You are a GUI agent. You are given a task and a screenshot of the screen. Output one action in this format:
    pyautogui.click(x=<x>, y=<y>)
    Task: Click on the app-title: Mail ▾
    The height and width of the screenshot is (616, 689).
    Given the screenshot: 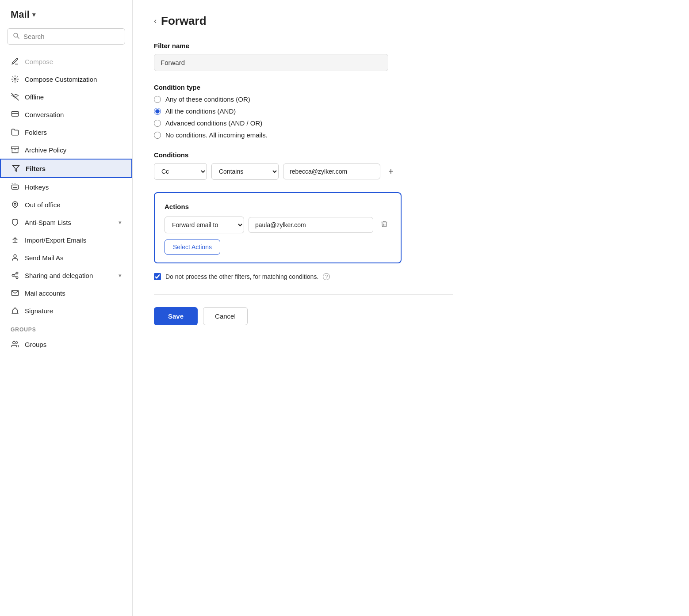 What is the action you would take?
    pyautogui.click(x=66, y=19)
    